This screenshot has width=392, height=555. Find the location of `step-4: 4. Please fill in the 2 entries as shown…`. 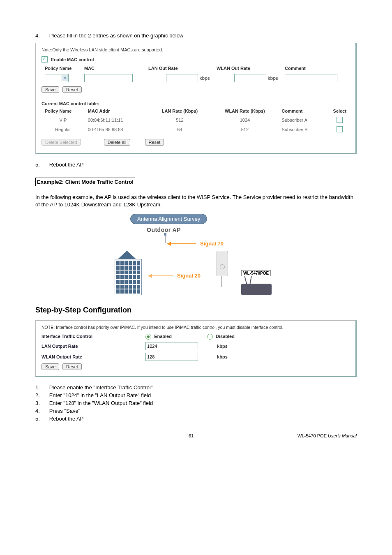

step-4: 4. Please fill in the 2 entries as shown… is located at coordinates (196, 35).